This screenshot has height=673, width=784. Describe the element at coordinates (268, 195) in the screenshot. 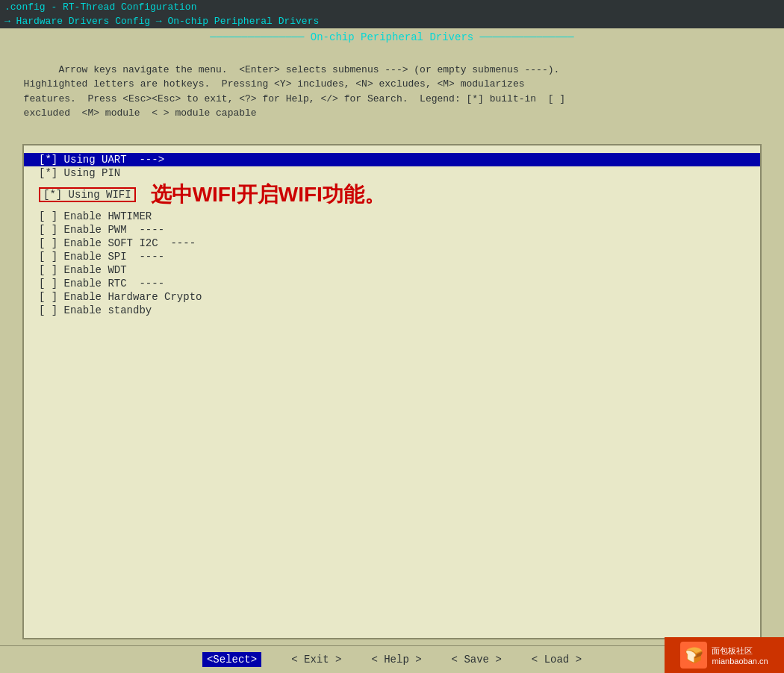

I see `wifi-annotation: 选中WIFI开启WIFI功能。` at that location.